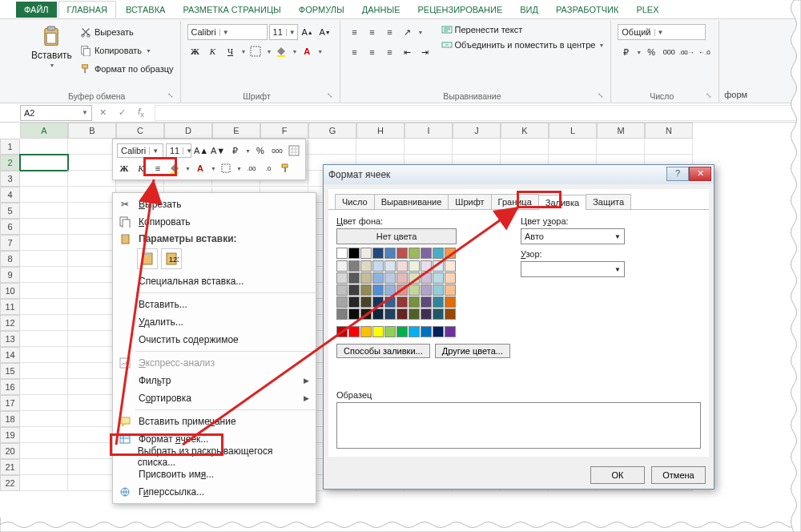  Describe the element at coordinates (92, 323) in the screenshot. I see `cell-B12` at that location.